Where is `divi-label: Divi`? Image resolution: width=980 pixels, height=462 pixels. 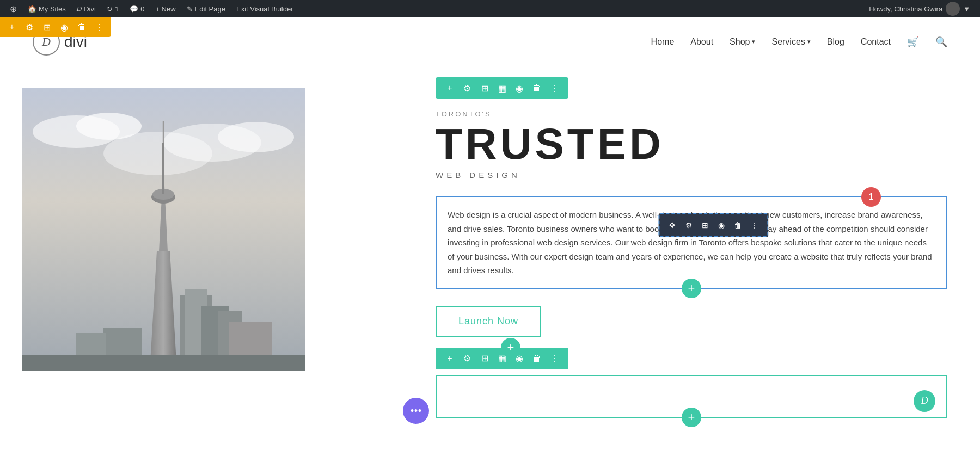
divi-label: Divi is located at coordinates (90, 9).